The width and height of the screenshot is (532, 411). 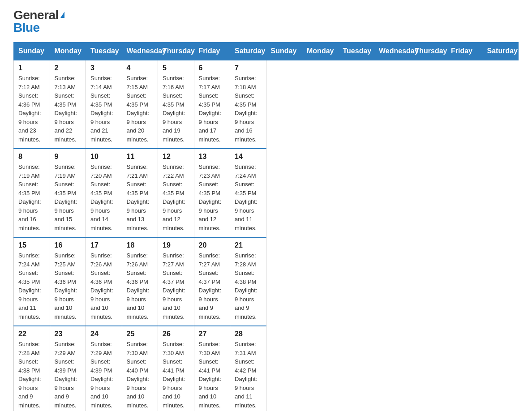 I want to click on day-cell-12: 12Sunrise: 7:22 AMSunset: 4:35 PMDayligh…, so click(x=176, y=193).